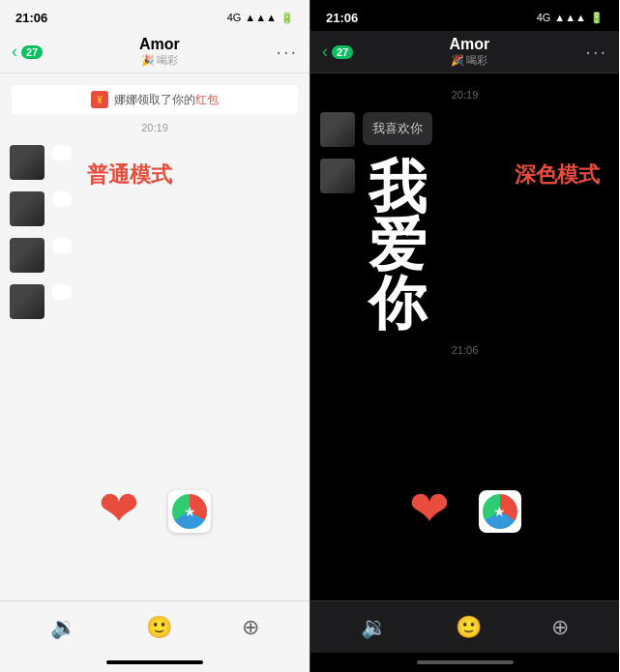 The image size is (620, 672). Describe the element at coordinates (155, 209) in the screenshot. I see `msg-row-2-light` at that location.